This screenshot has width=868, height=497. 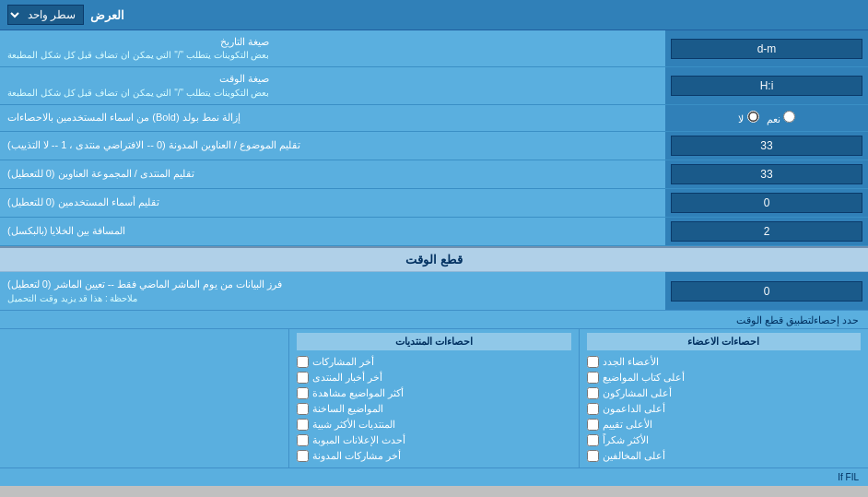 I want to click on user-names-row: تقليم أسماء المستخدمين (0 للتعطيل), so click(x=434, y=203).